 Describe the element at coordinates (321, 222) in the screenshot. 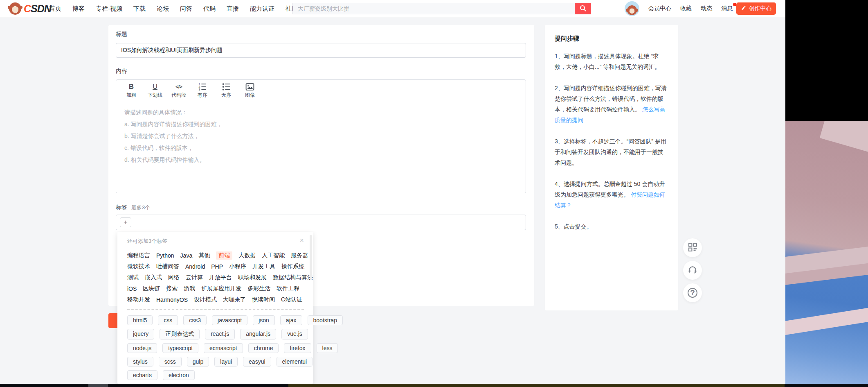

I see `tags-input-box: +` at that location.